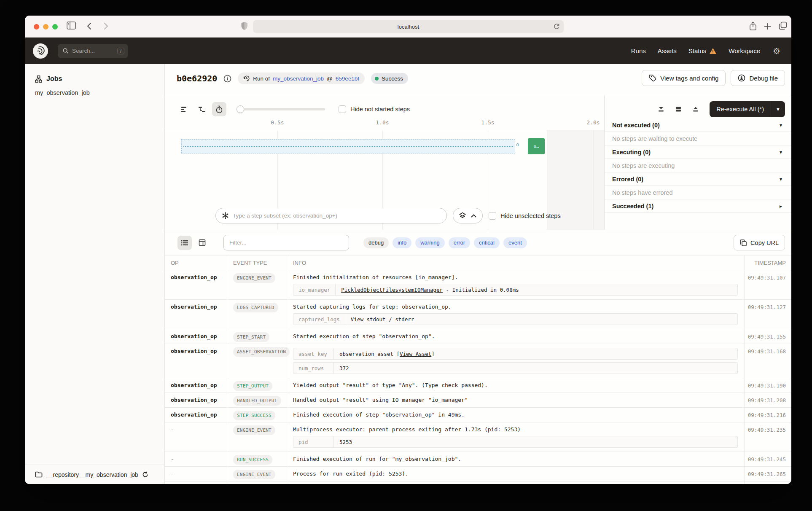 The image size is (812, 511). What do you see at coordinates (713, 51) in the screenshot?
I see `warning-triangle-icon` at bounding box center [713, 51].